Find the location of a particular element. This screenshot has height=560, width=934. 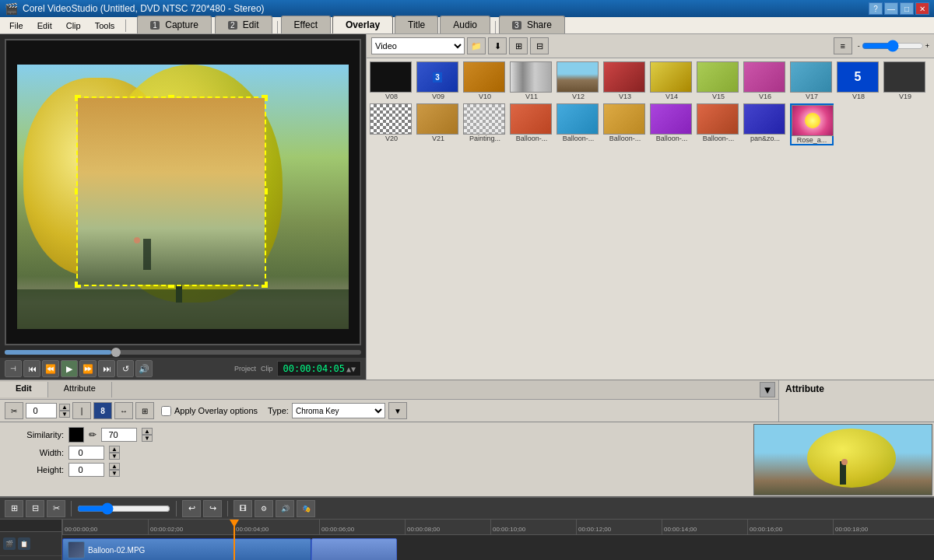

height-up: ▲ is located at coordinates (114, 467).